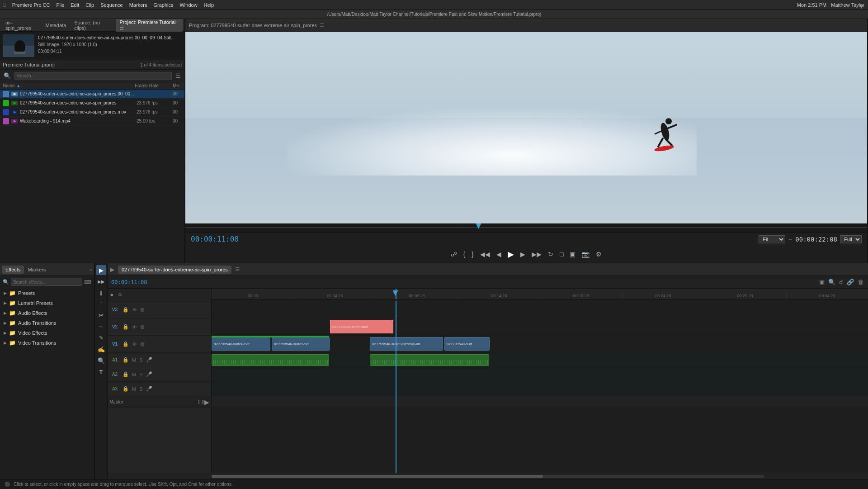 This screenshot has width=868, height=489. I want to click on tool-select: ▶, so click(101, 270).